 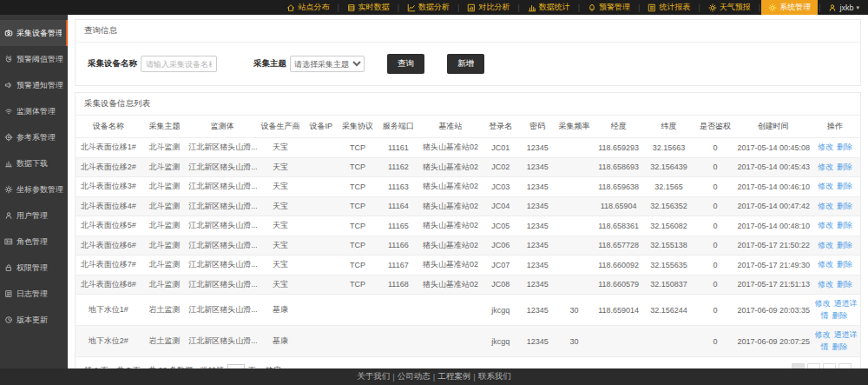 What do you see at coordinates (179, 64) in the screenshot?
I see `device-name-input` at bounding box center [179, 64].